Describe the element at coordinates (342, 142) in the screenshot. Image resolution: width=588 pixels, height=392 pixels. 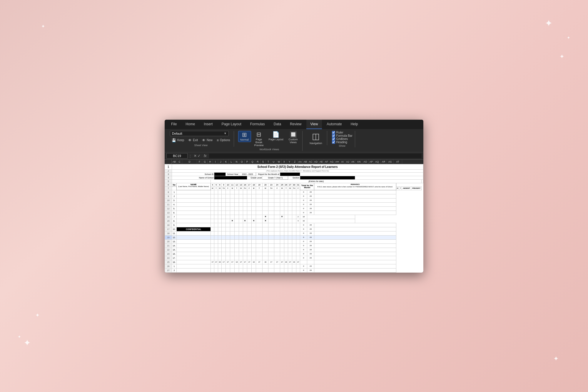
I see `headings-checkbox-item: Heading` at that location.